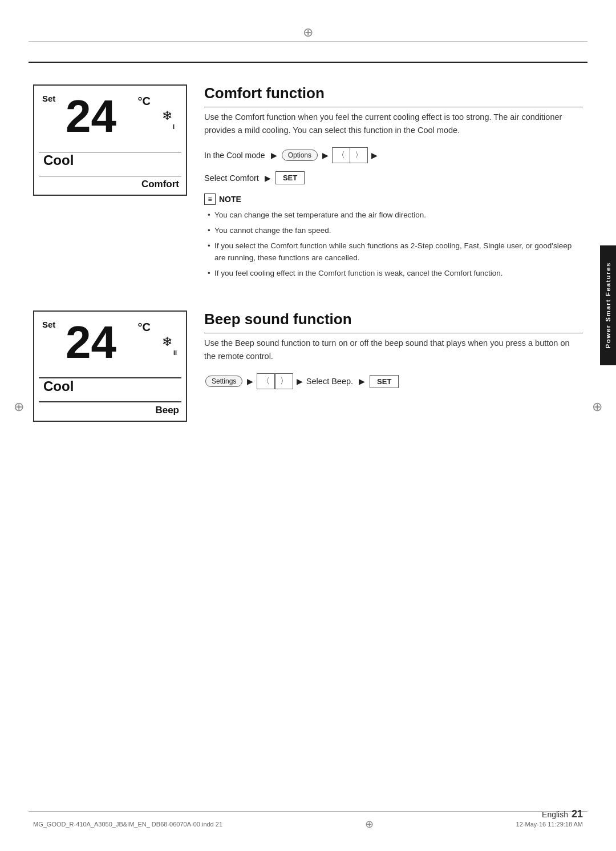  What do you see at coordinates (274, 155) in the screenshot?
I see `arrow-1: ▶` at bounding box center [274, 155].